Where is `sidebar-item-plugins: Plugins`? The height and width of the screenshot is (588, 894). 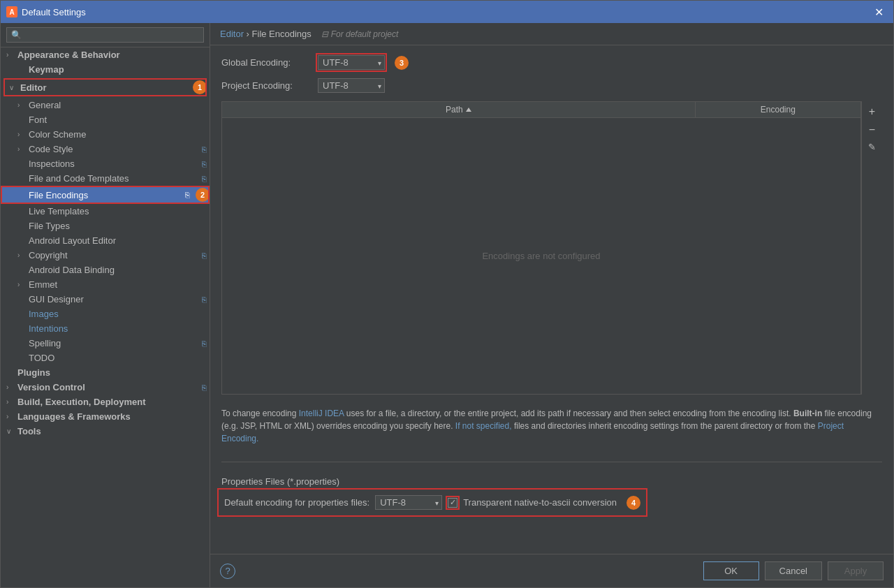 sidebar-item-plugins: Plugins is located at coordinates (105, 373).